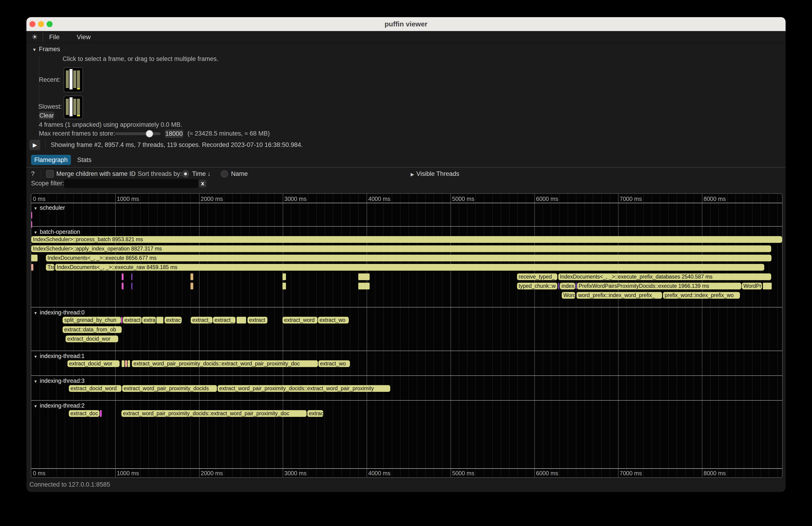  What do you see at coordinates (35, 145) in the screenshot?
I see `play-button: ▶` at bounding box center [35, 145].